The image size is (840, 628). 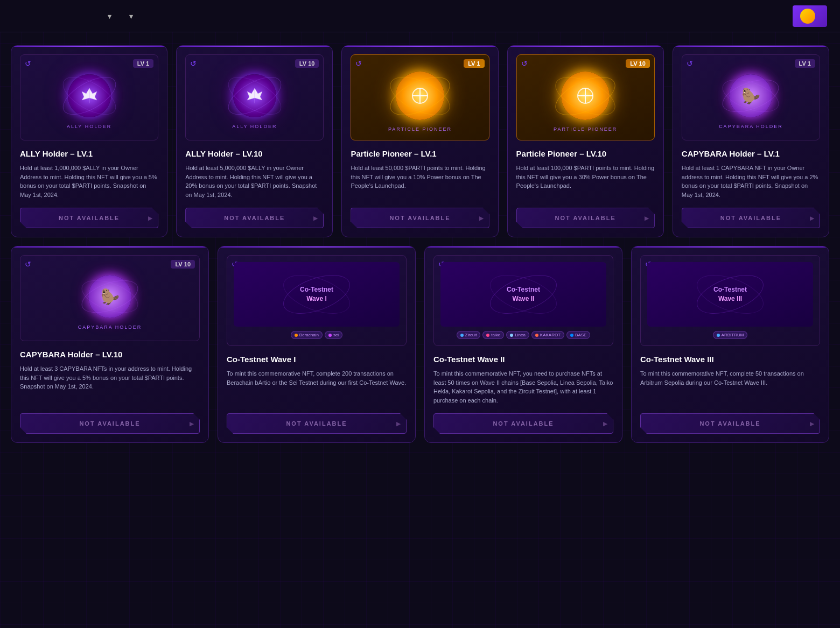 I want to click on card-desc: To mint this commemorative NFT, you need…, so click(x=523, y=387).